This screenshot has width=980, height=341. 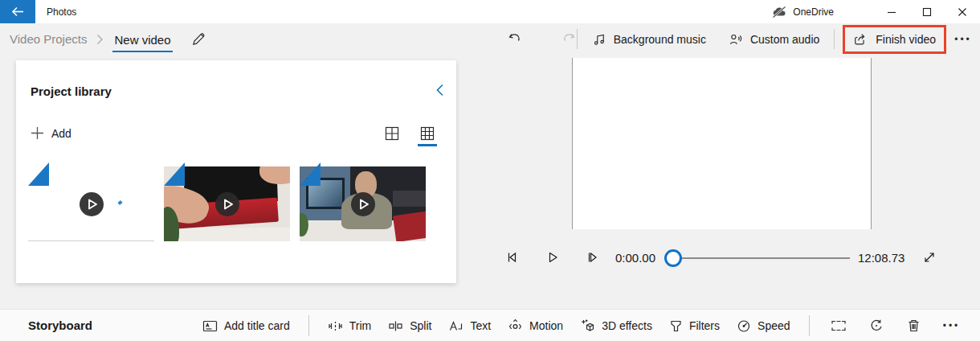 I want to click on trim-label: Trim, so click(x=360, y=326).